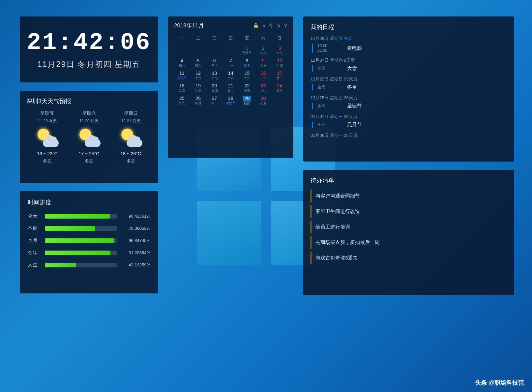  What do you see at coordinates (231, 38) in the screenshot?
I see `cal-weekday: 四` at bounding box center [231, 38].